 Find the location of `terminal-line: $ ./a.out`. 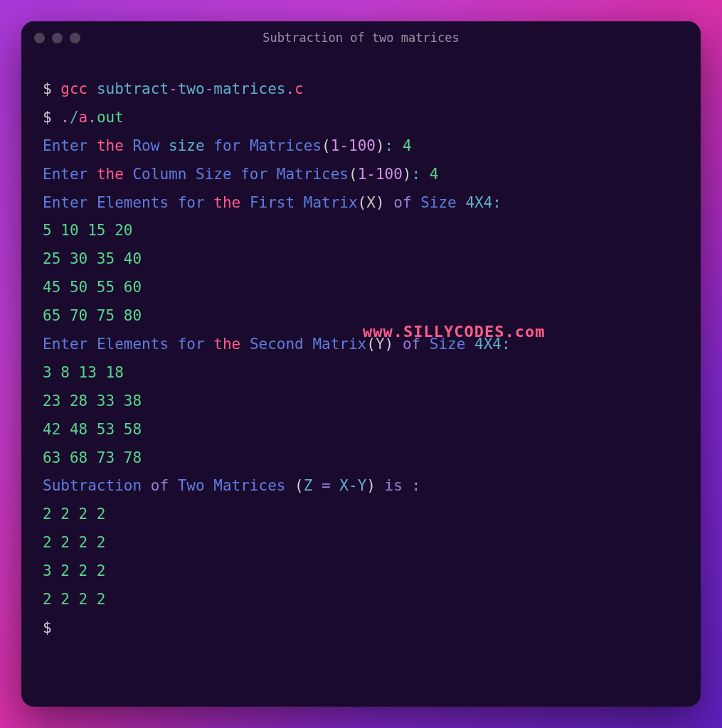

terminal-line: $ ./a.out is located at coordinates (361, 118).